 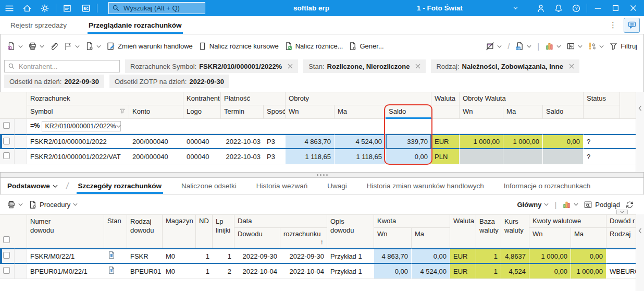 I want to click on cell-ow-ma: 1 000,00, so click(x=523, y=142).